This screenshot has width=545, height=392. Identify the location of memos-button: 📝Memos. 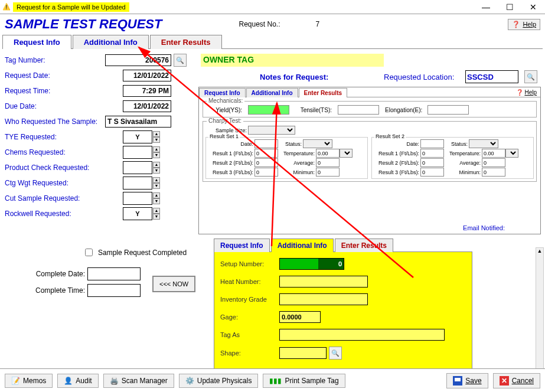
(28, 381).